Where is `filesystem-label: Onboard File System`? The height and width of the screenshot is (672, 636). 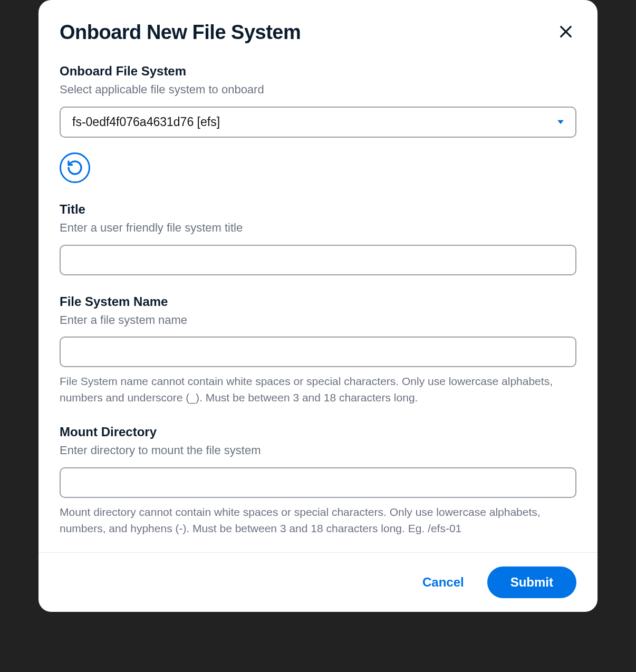 filesystem-label: Onboard File System is located at coordinates (318, 71).